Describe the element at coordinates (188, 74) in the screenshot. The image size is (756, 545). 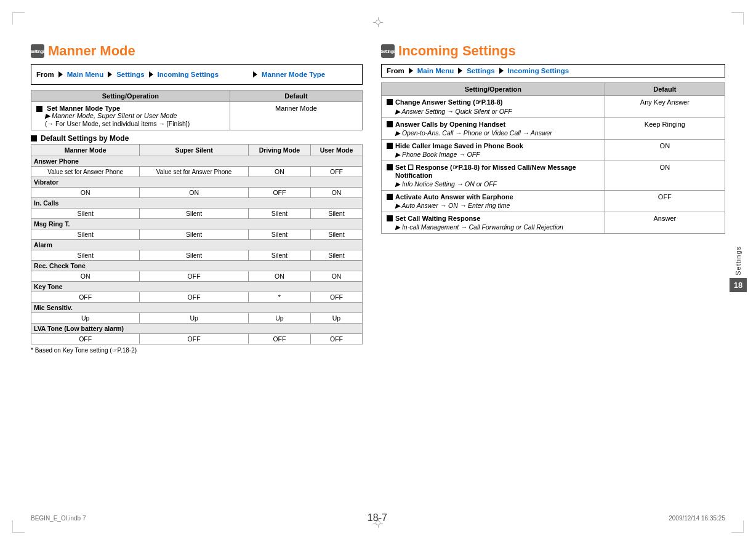
I see `breadcrumb-incoming: Incoming Settings` at that location.